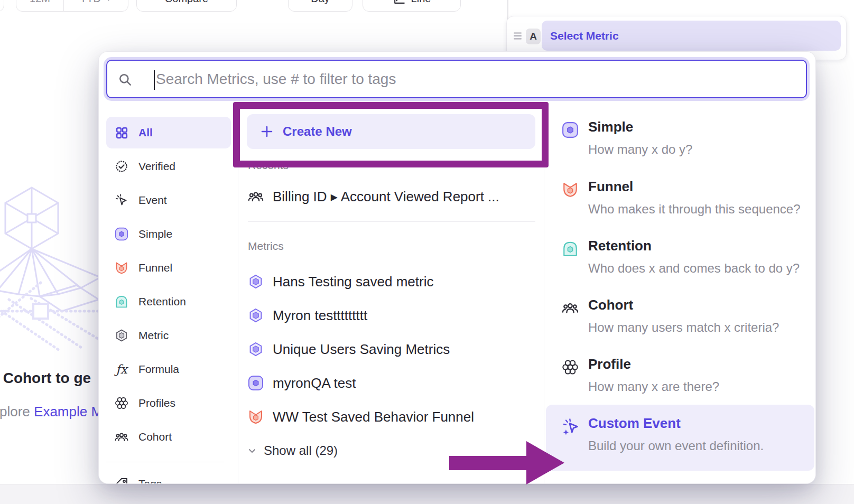  Describe the element at coordinates (122, 166) in the screenshot. I see `verified-badge-icon` at that location.